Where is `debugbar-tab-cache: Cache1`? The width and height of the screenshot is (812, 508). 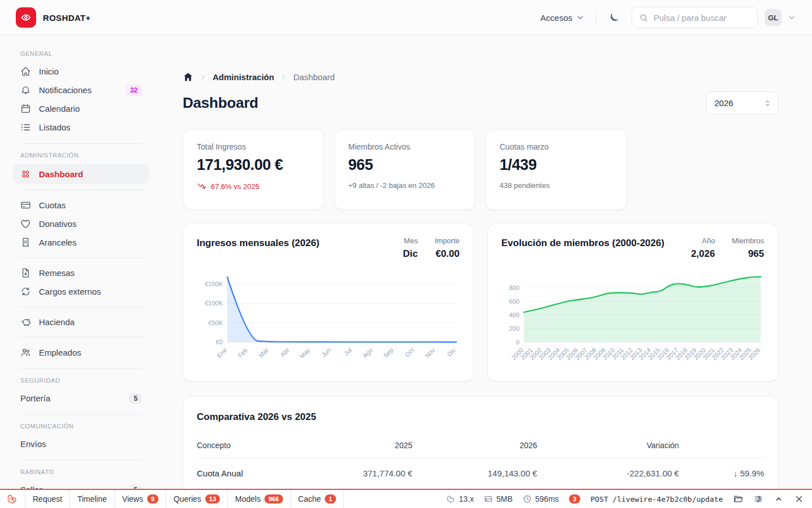 debugbar-tab-cache: Cache1 is located at coordinates (318, 499).